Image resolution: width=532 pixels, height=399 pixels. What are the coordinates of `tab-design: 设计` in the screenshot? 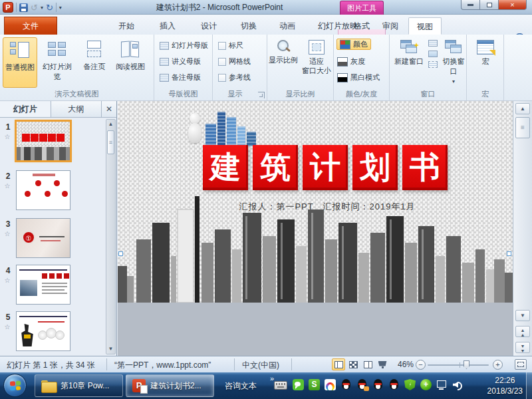 It's located at (209, 26).